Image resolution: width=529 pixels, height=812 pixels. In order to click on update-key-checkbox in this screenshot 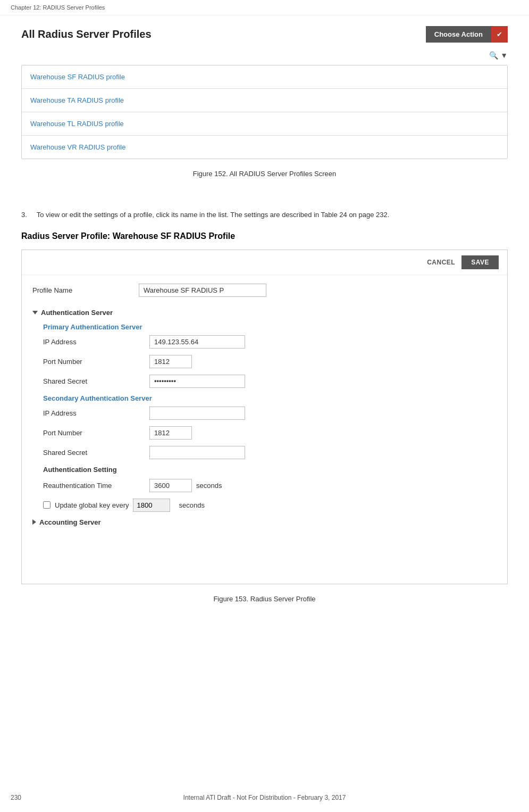, I will do `click(47, 505)`.